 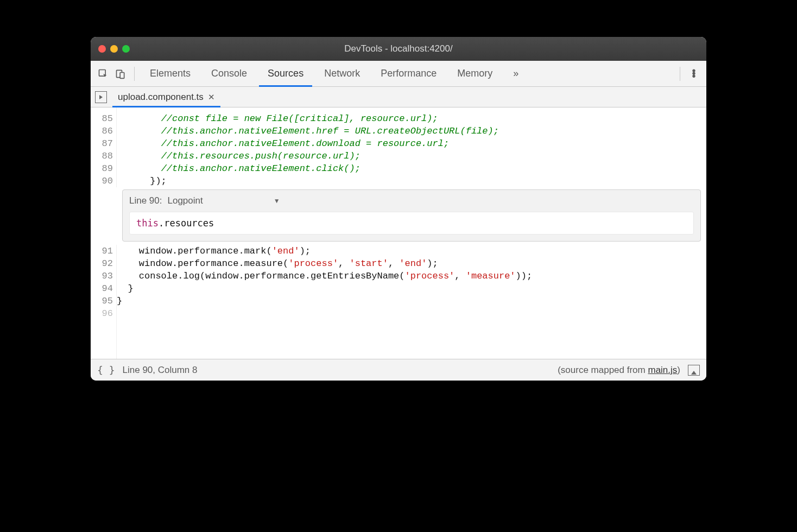 I want to click on close-window-button, so click(x=102, y=49).